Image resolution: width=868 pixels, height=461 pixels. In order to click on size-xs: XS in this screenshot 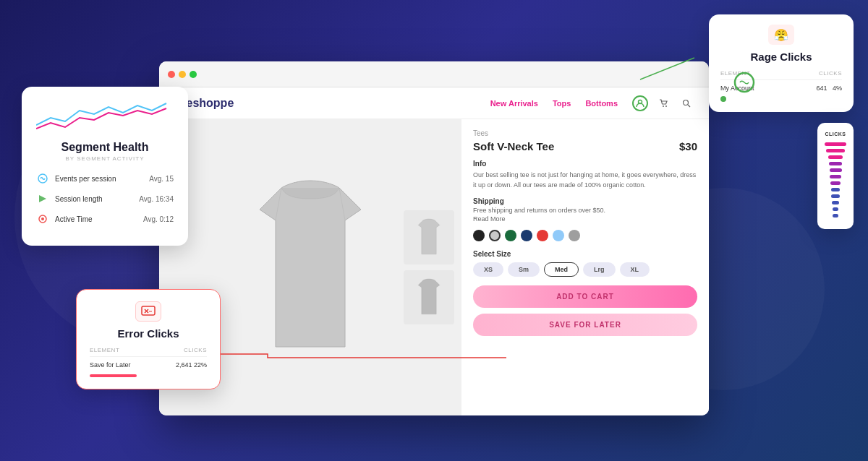, I will do `click(488, 270)`.